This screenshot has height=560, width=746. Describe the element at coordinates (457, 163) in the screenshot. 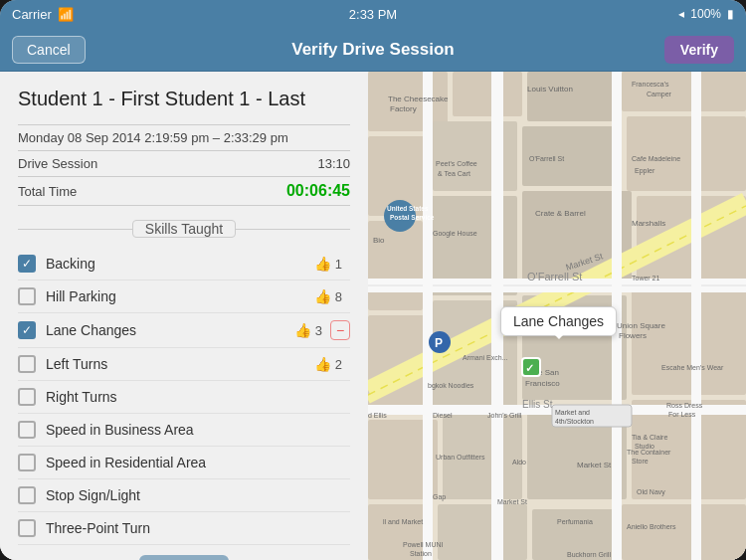

I see `svg-text: Peet's Coffee` at that location.